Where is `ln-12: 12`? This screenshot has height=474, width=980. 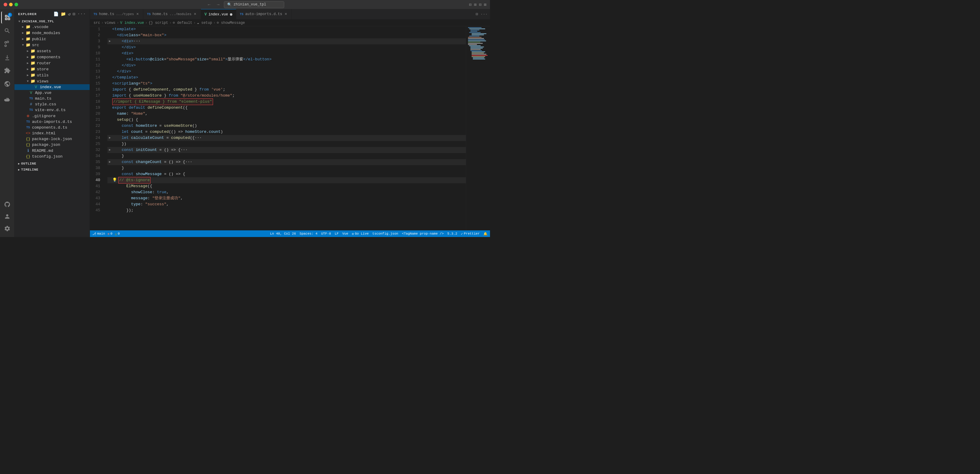
ln-12: 12 is located at coordinates (96, 65).